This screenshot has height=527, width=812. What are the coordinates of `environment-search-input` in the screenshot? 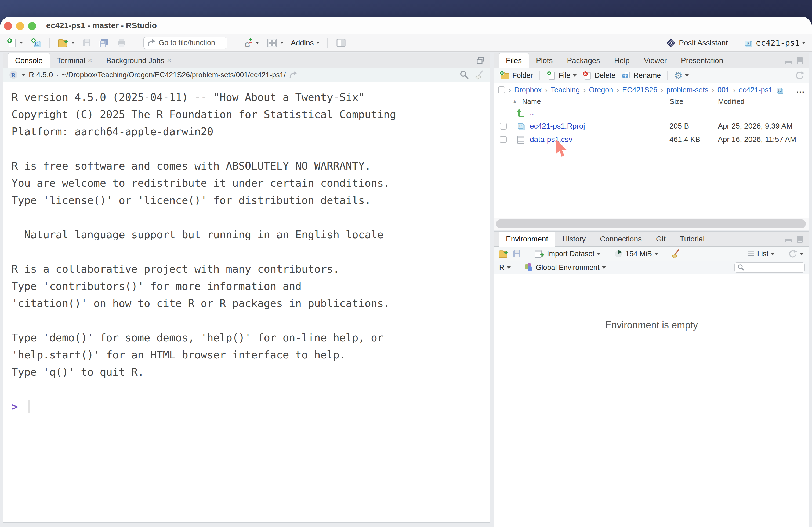 It's located at (774, 268).